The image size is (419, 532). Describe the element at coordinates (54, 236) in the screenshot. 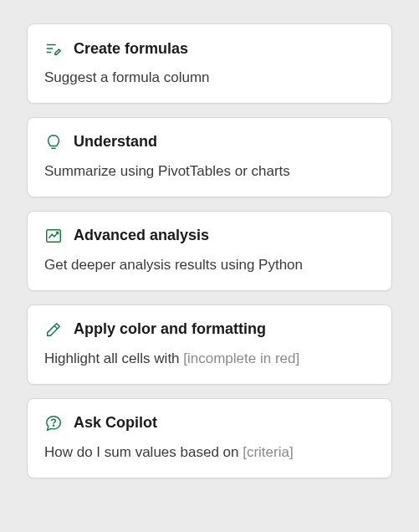

I see `chart-line-icon` at that location.